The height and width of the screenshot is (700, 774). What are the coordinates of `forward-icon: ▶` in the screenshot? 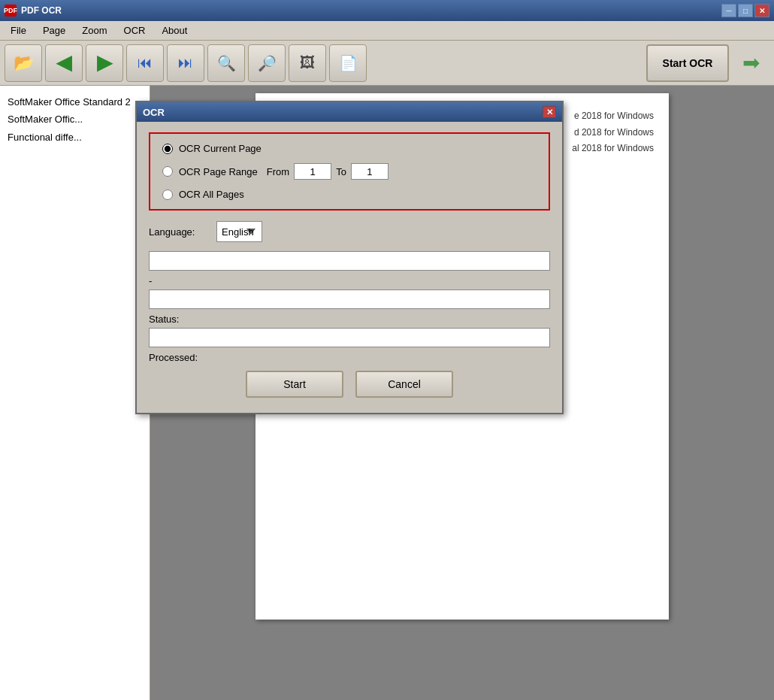 It's located at (104, 63).